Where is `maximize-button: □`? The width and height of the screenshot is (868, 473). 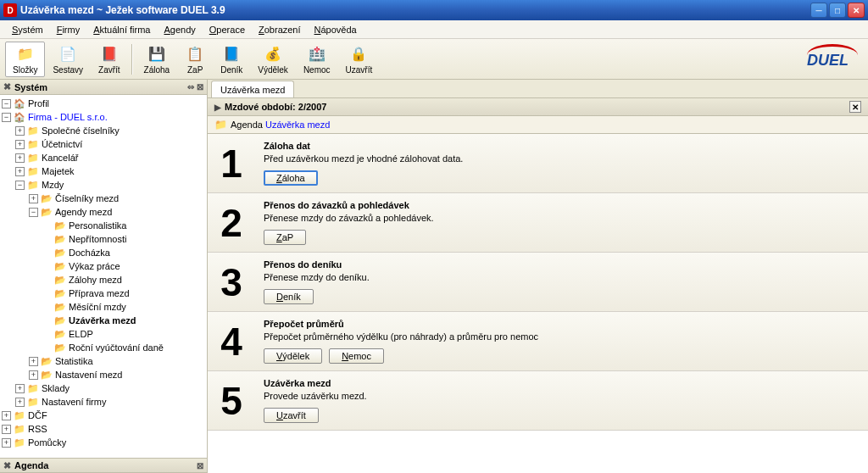 maximize-button: □ is located at coordinates (837, 10).